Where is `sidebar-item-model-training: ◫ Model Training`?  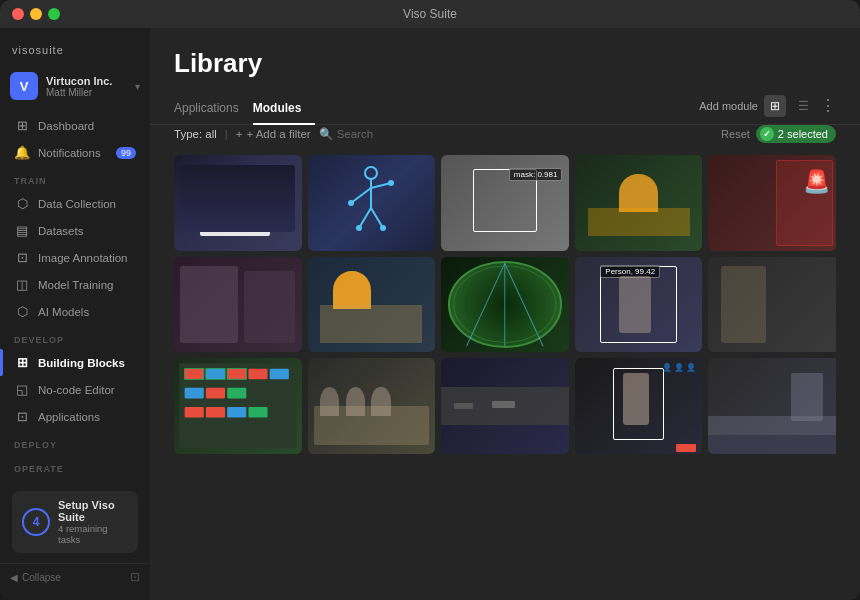 sidebar-item-model-training: ◫ Model Training is located at coordinates (75, 284).